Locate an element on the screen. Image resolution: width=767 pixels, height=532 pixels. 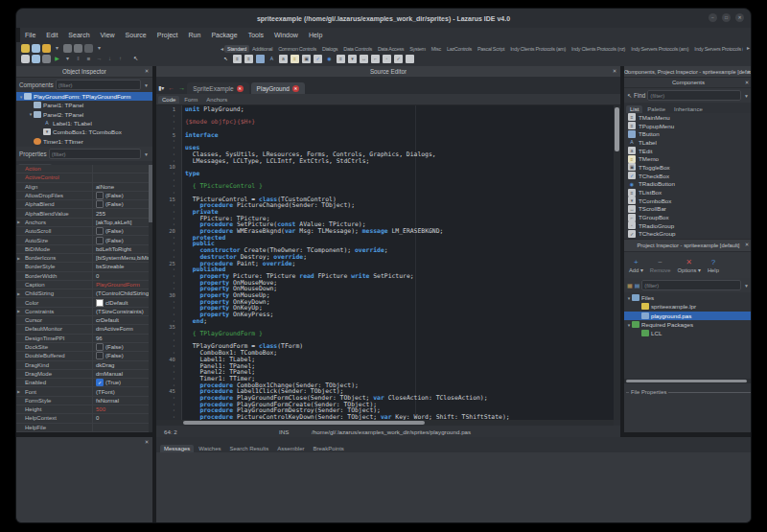
component-combobox1-tcombobox: ▾ComboBox1: TComboBox is located at coordinates (84, 132).